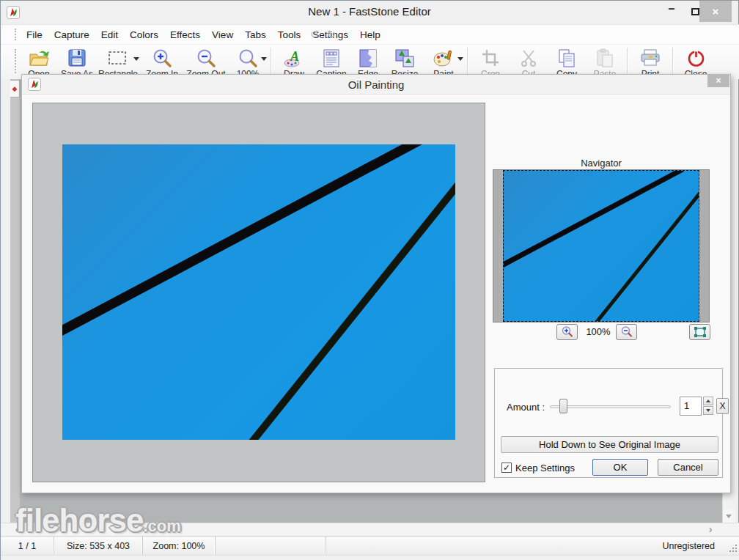 This screenshot has height=560, width=739. What do you see at coordinates (598, 331) in the screenshot?
I see `navigator-zoom-level: 100%` at bounding box center [598, 331].